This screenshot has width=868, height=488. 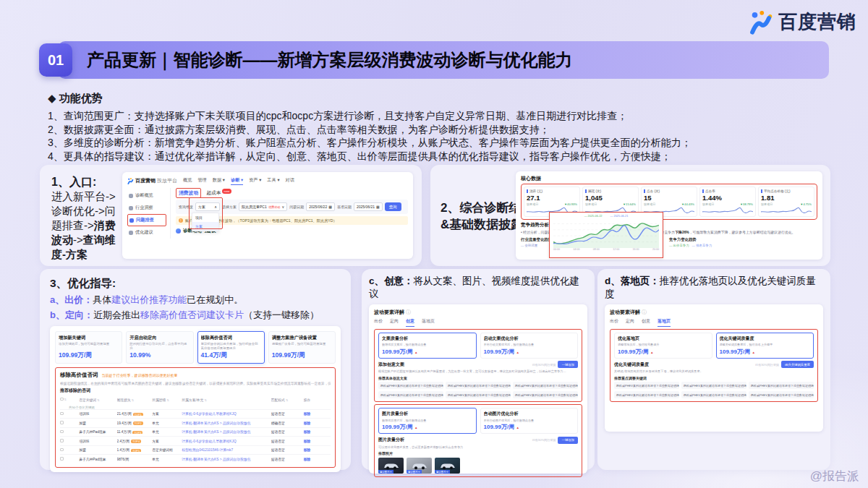 What do you see at coordinates (138, 415) in the screenshot?
I see `top-badge: TOP1` at bounding box center [138, 415].